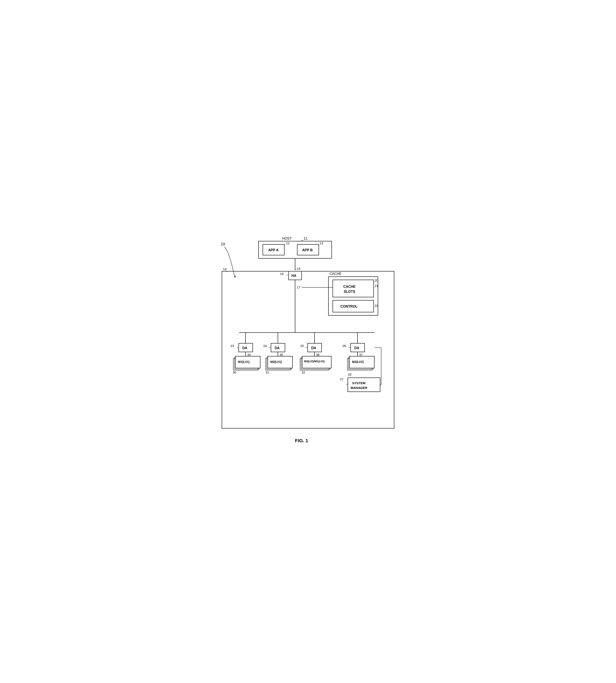  What do you see at coordinates (234, 372) in the screenshot?
I see `ref-30: 30` at bounding box center [234, 372].